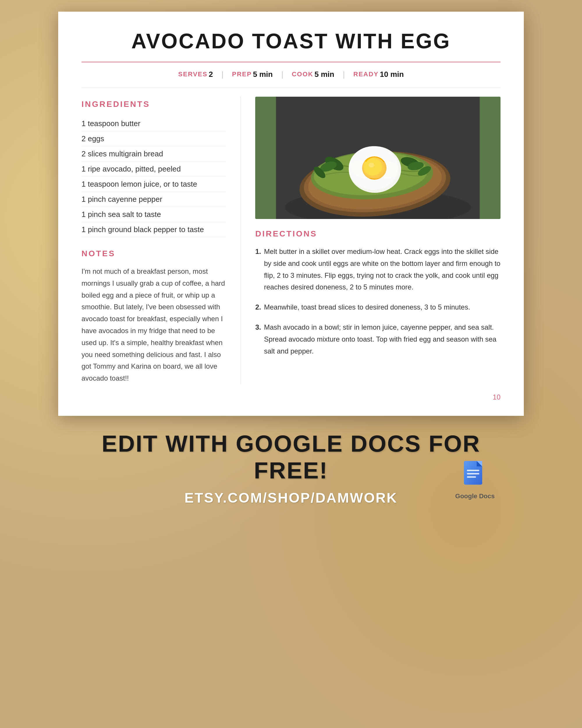 This screenshot has width=582, height=728. Describe the element at coordinates (378, 301) in the screenshot. I see `directions-list: Melt butter in a skillet over medium-low…` at that location.